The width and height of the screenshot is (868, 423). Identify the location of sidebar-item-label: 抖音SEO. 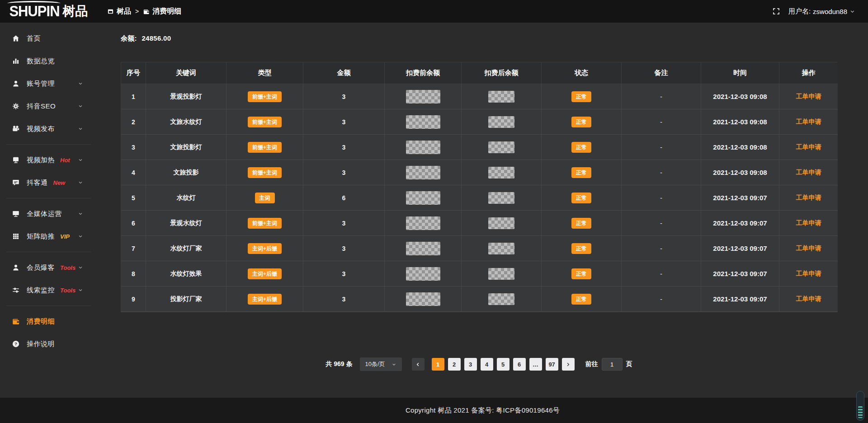
(41, 107).